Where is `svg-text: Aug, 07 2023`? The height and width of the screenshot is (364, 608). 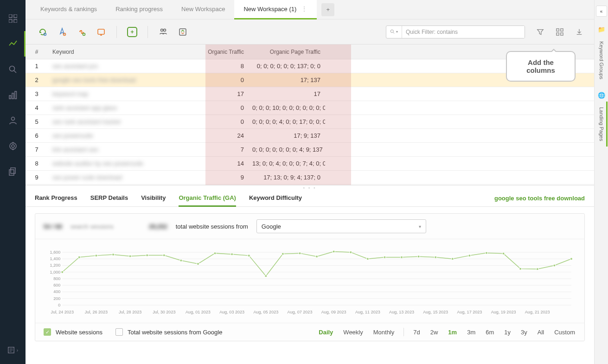 svg-text: Aug, 07 2023 is located at coordinates (300, 312).